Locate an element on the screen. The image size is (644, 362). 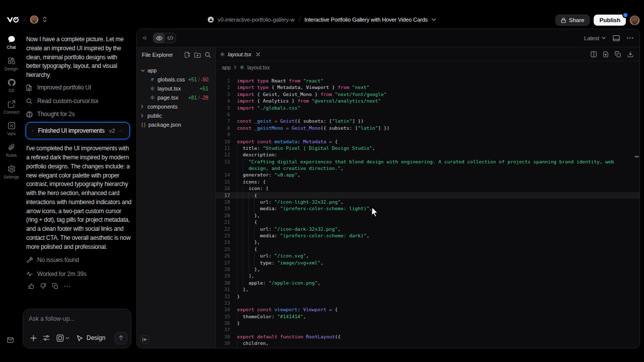
send-button is located at coordinates (121, 338).